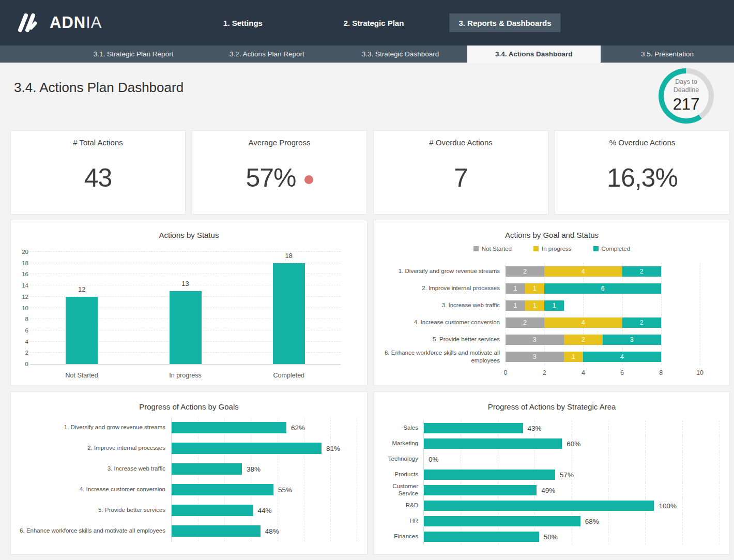  Describe the element at coordinates (399, 444) in the screenshot. I see `category-label: Marketing` at that location.